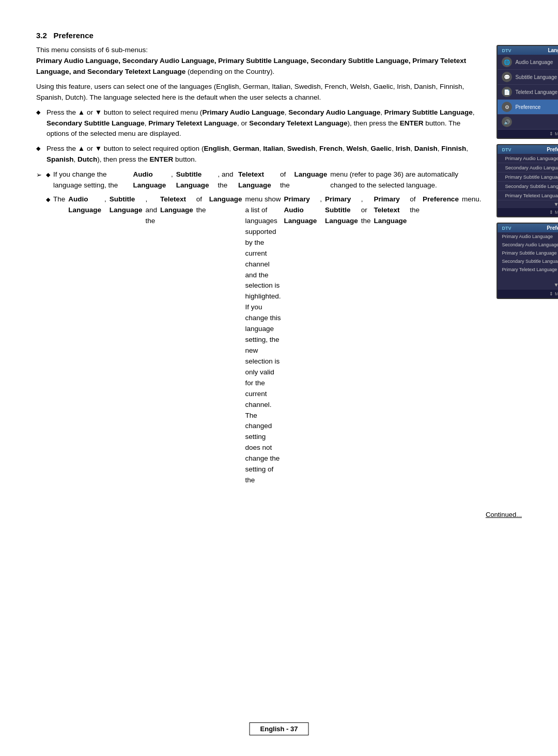 The height and width of the screenshot is (756, 558). Describe the element at coordinates (528, 253) in the screenshot. I see `s3-label-3: Primary Subtitle Language` at that location.